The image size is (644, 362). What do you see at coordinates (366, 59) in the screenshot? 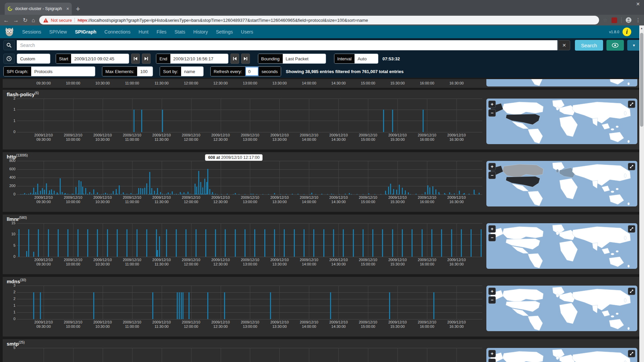
I see `interval-select: Auto` at bounding box center [366, 59].